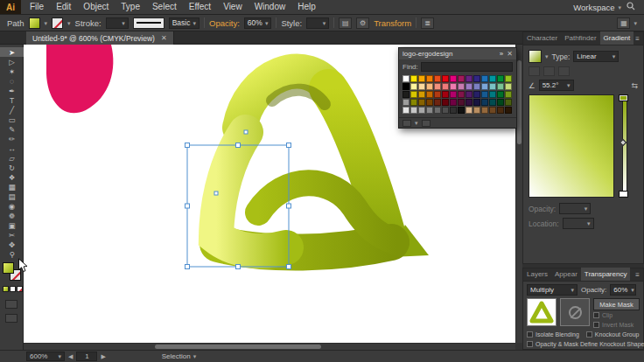 Image resolution: width=644 pixels, height=362 pixels. Describe the element at coordinates (12, 168) in the screenshot. I see `rotate-tool: ↻` at that location.